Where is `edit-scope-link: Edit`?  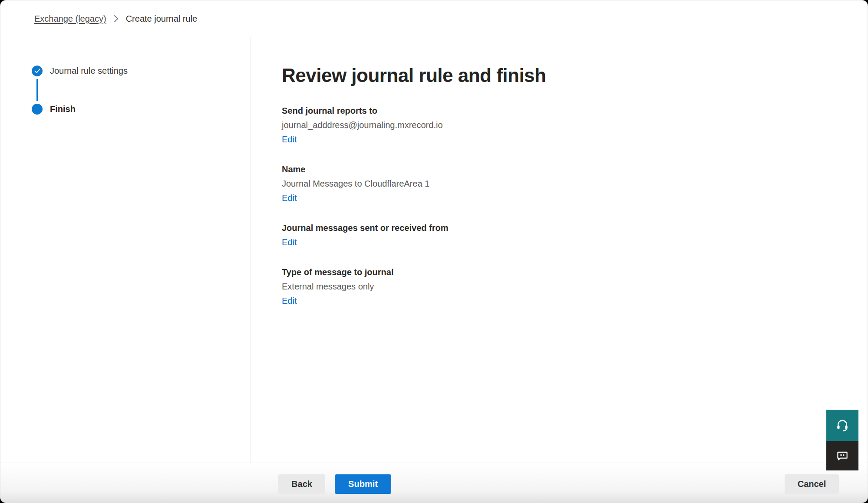 edit-scope-link: Edit is located at coordinates (289, 242).